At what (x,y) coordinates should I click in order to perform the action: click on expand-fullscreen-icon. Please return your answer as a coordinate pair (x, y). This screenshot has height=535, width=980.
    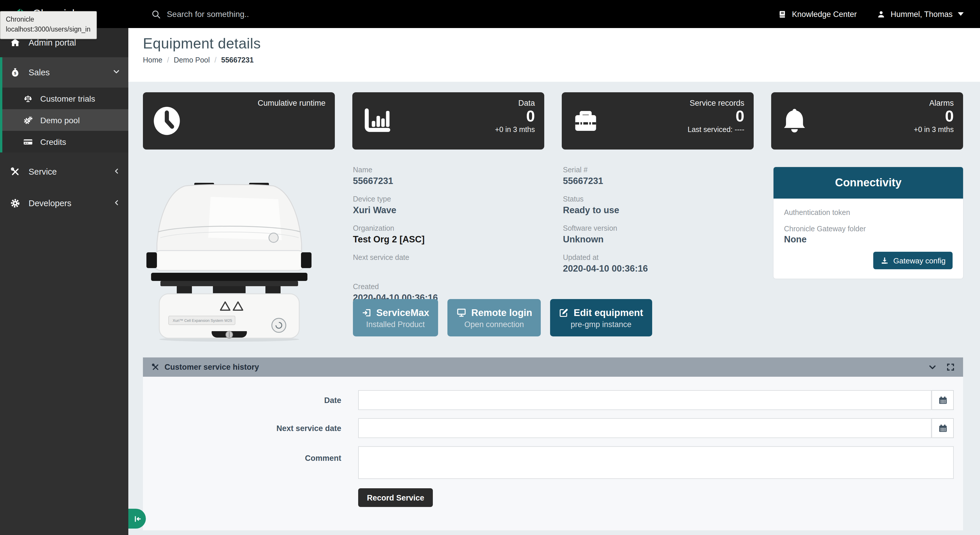
    Looking at the image, I should click on (950, 367).